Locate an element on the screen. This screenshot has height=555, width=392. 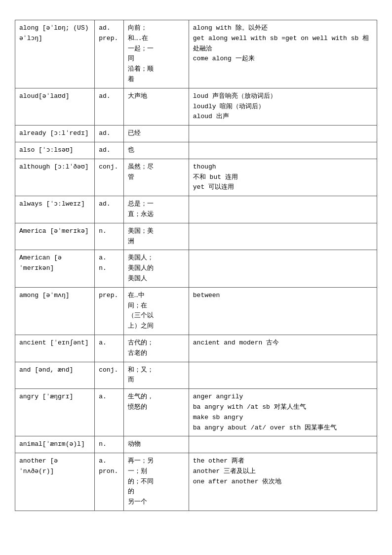
word-cell: and [ənd, ænd] is located at coordinates (55, 376).